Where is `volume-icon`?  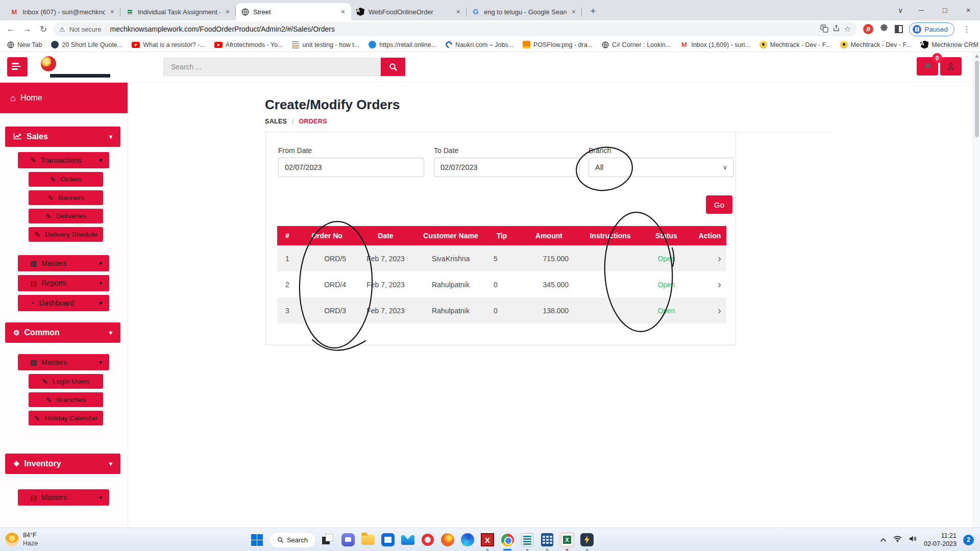
volume-icon is located at coordinates (913, 540).